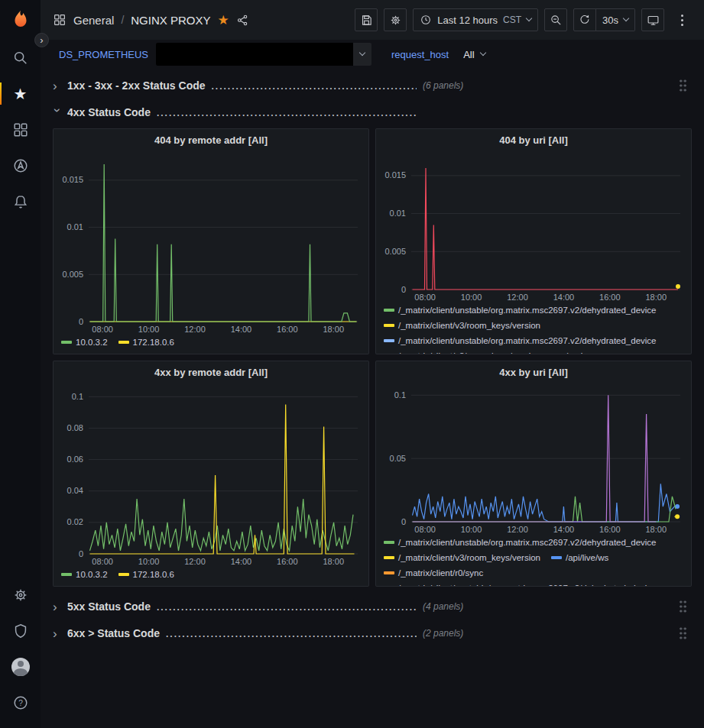 This screenshot has width=704, height=728. What do you see at coordinates (20, 594) in the screenshot?
I see `sidebar-item-configuration` at bounding box center [20, 594].